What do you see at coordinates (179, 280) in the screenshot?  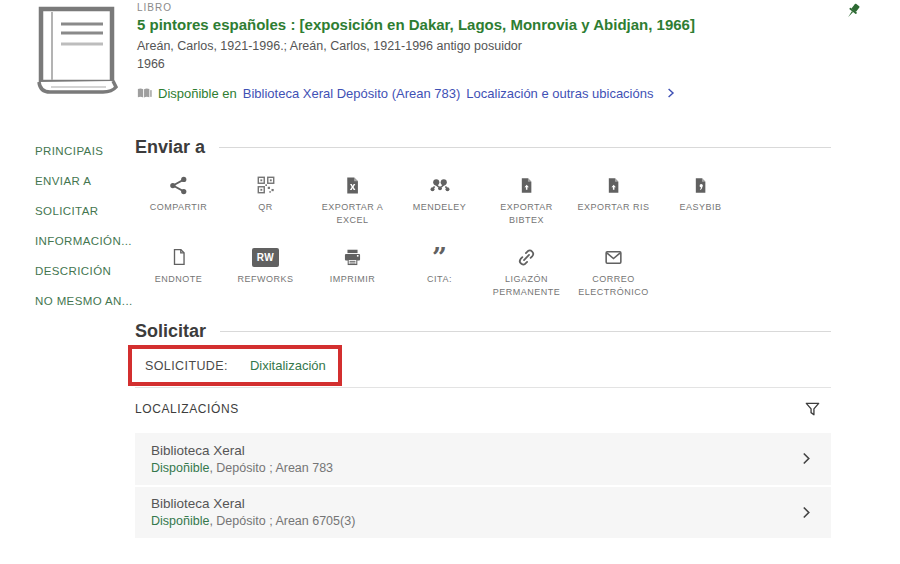 I see `action-label: ENDNOTE` at bounding box center [179, 280].